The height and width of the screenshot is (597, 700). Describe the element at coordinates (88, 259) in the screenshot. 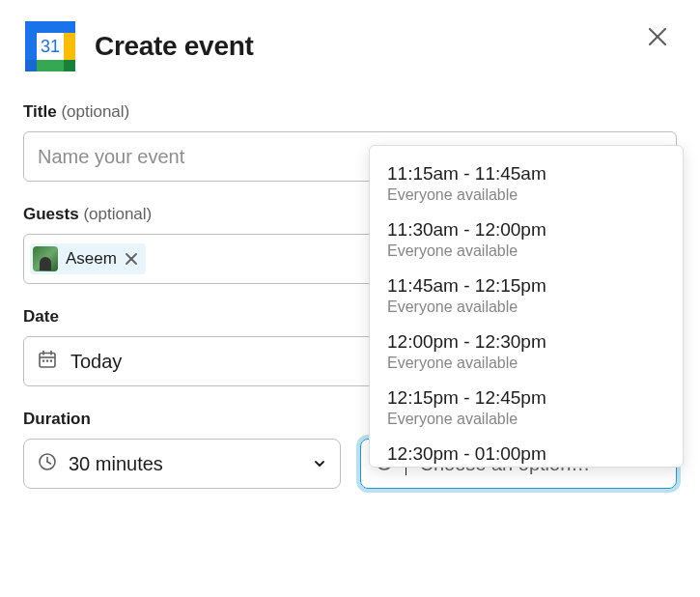

I see `guest-chip: Aseem` at that location.